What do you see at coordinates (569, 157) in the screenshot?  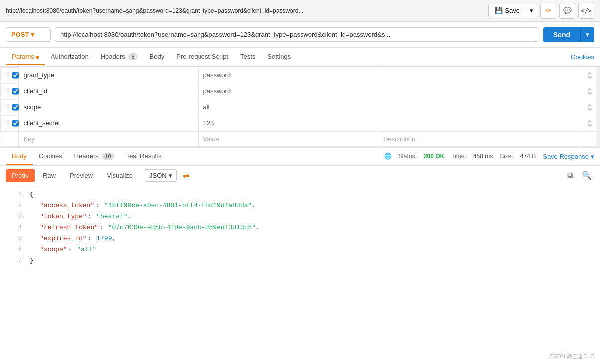 I see `save-response-button: Save Response ▾` at bounding box center [569, 157].